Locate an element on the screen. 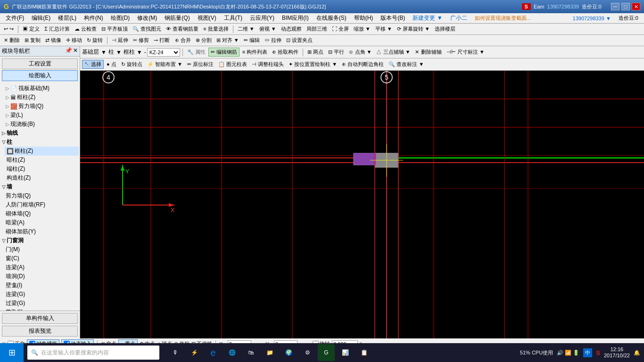 The width and height of the screenshot is (644, 362). taskbar-app-ie: 🌍 is located at coordinates (289, 353).